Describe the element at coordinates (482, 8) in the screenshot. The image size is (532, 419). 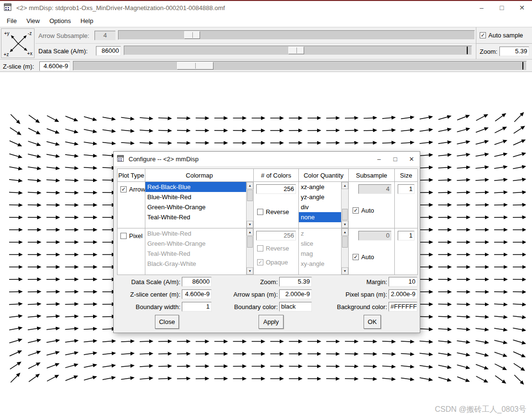
I see `minimize-icon: –` at that location.